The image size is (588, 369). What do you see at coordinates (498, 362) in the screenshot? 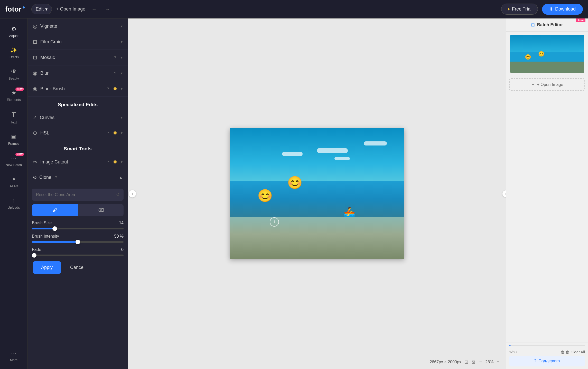
I see `zoom-in-button: +` at bounding box center [498, 362].